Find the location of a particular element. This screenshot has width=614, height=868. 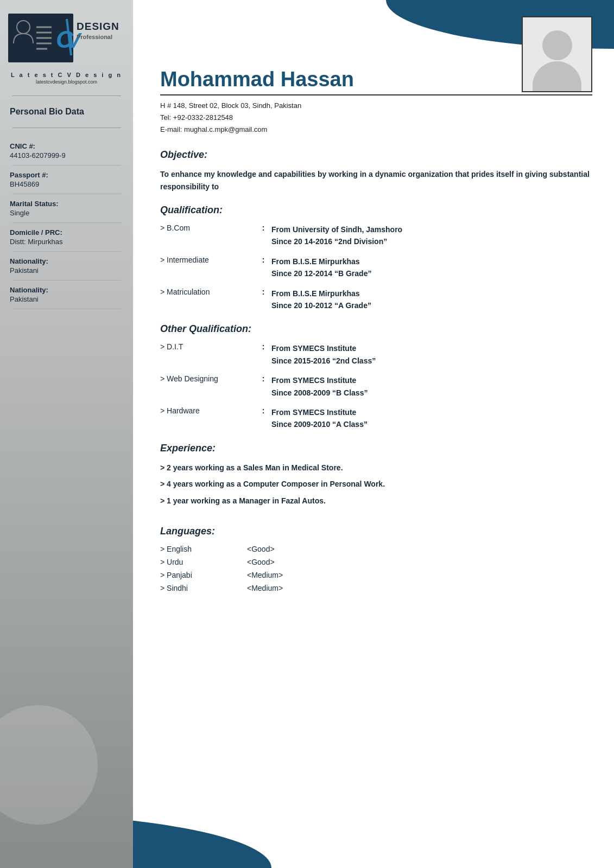

qualification-title: Qualification: is located at coordinates (376, 210).